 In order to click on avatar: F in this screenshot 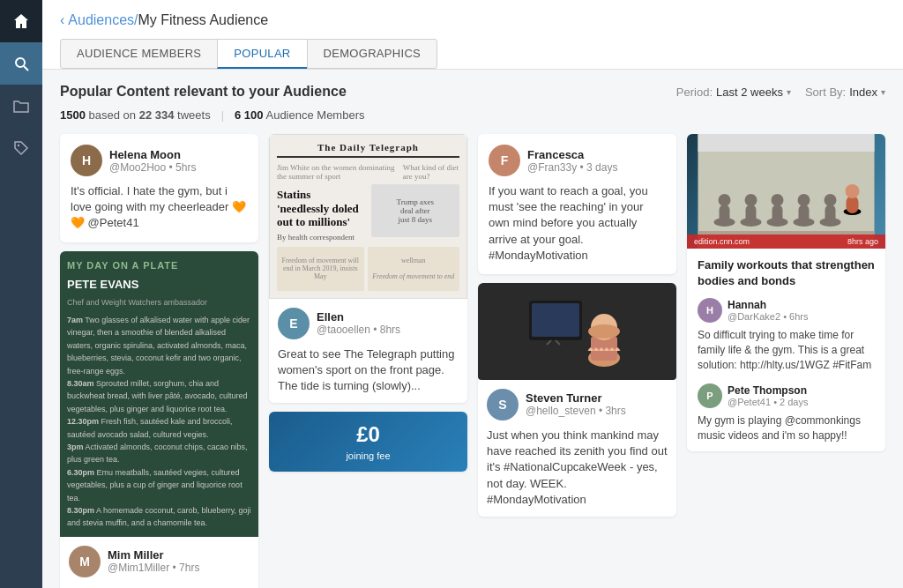, I will do `click(504, 160)`.